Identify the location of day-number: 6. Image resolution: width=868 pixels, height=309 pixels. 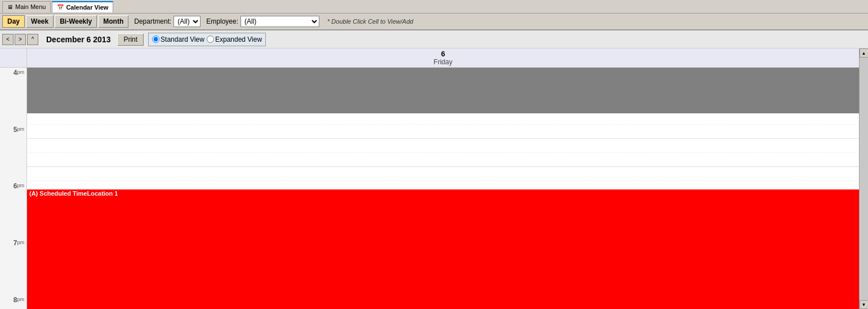
(443, 54).